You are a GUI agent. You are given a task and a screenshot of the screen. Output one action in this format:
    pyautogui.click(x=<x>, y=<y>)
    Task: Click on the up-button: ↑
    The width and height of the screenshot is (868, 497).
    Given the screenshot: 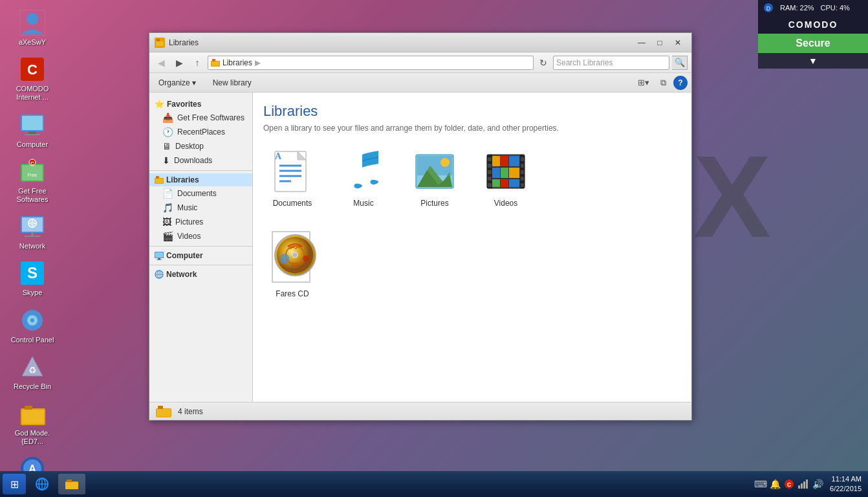 What is the action you would take?
    pyautogui.click(x=197, y=63)
    